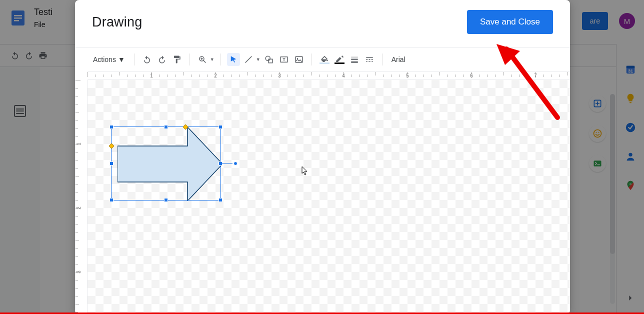  Describe the element at coordinates (177, 60) in the screenshot. I see `paint-format-icon` at that location.